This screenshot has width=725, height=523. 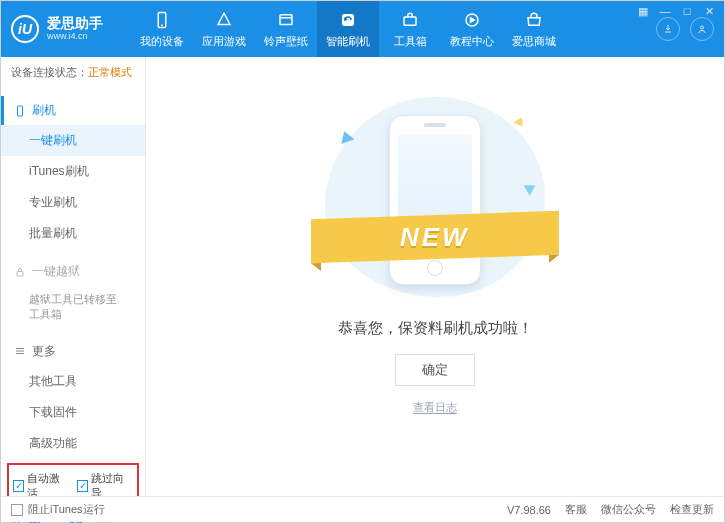 What do you see at coordinates (73, 202) in the screenshot?
I see `sidebar-item-pro-flash: 专业刷机` at bounding box center [73, 202].